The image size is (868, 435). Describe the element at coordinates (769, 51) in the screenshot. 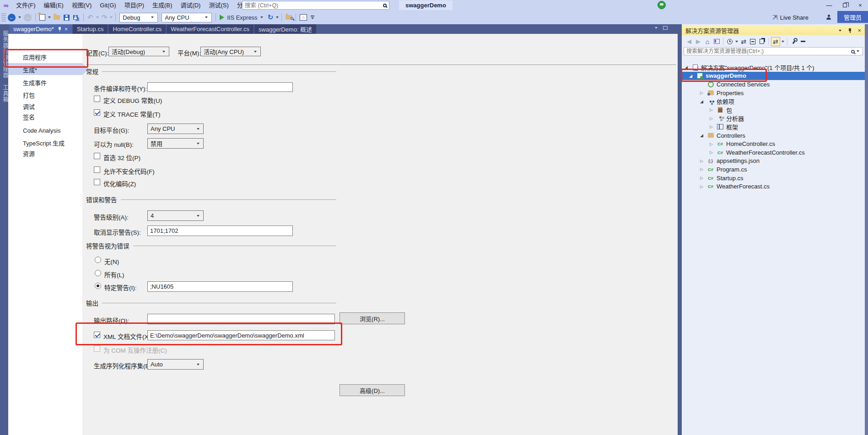

I see `solution-explorer-search-input` at that location.